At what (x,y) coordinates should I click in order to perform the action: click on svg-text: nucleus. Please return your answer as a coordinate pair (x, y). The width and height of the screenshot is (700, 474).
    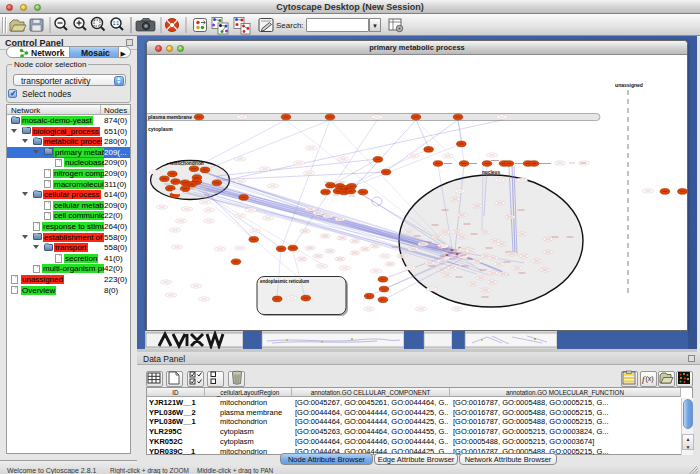
    Looking at the image, I should click on (491, 172).